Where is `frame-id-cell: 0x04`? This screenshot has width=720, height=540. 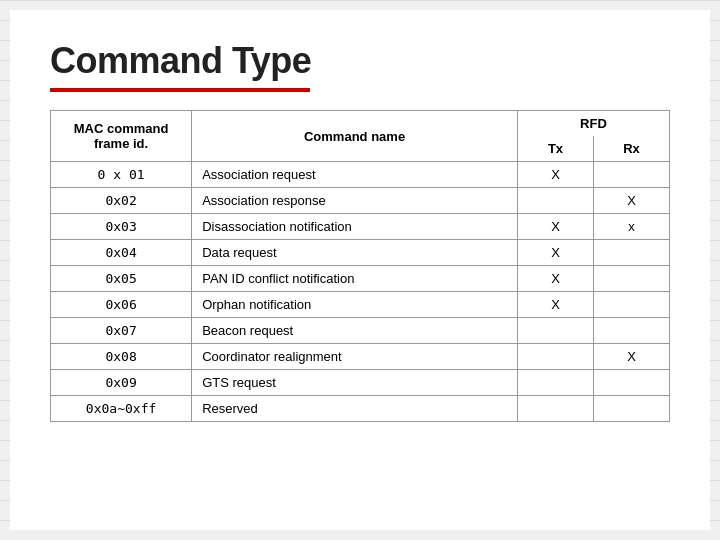
frame-id-cell: 0x04 is located at coordinates (122, 253).